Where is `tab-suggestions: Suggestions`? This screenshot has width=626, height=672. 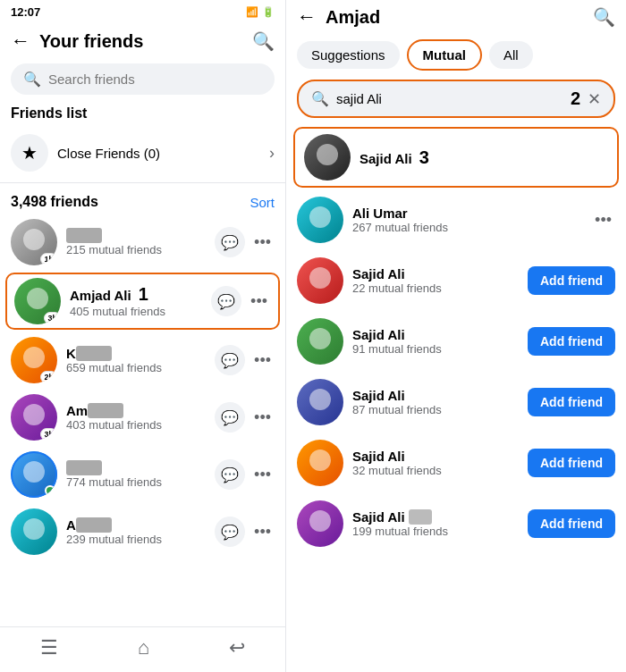 tab-suggestions: Suggestions is located at coordinates (349, 55).